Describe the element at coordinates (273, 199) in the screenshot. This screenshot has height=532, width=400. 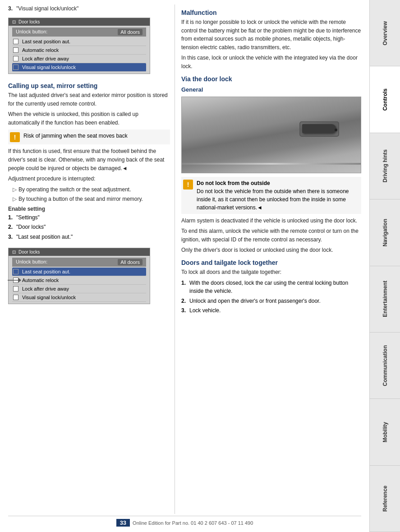
I see `warning2-body: Do not lock the vehicle from the outside…` at that location.